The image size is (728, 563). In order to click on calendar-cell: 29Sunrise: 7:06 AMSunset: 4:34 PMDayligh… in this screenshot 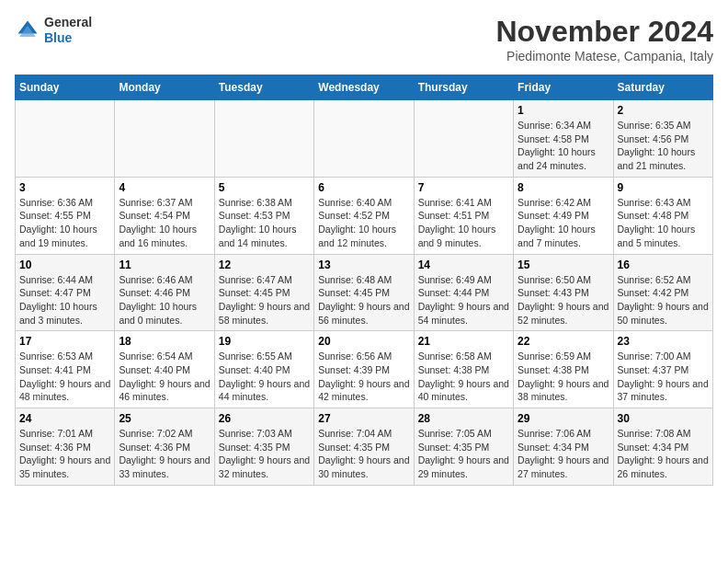, I will do `click(563, 447)`.